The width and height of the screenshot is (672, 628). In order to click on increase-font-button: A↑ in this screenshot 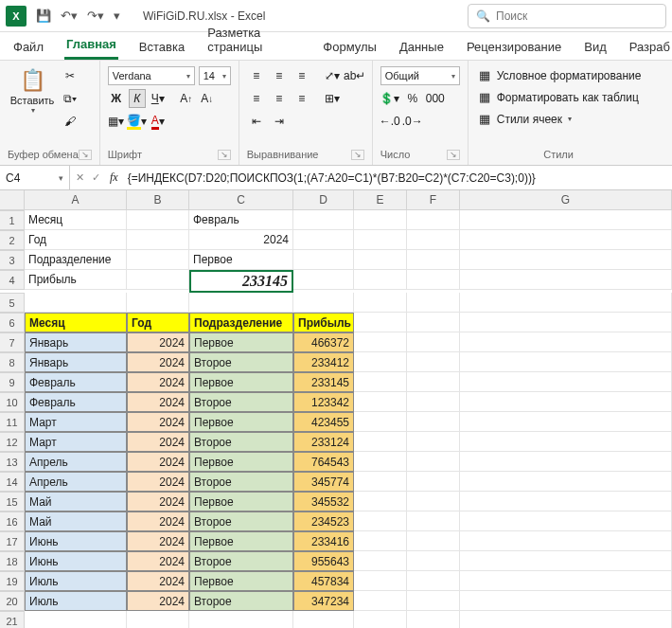, I will do `click(186, 99)`.